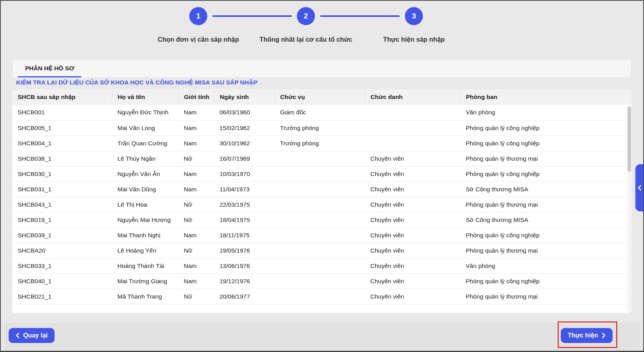 Image resolution: width=644 pixels, height=352 pixels. What do you see at coordinates (322, 159) in the screenshot?
I see `table-row: SHCB038_1Lê Thúy NgânNữ16/07/1969Chuyên …` at bounding box center [322, 159].